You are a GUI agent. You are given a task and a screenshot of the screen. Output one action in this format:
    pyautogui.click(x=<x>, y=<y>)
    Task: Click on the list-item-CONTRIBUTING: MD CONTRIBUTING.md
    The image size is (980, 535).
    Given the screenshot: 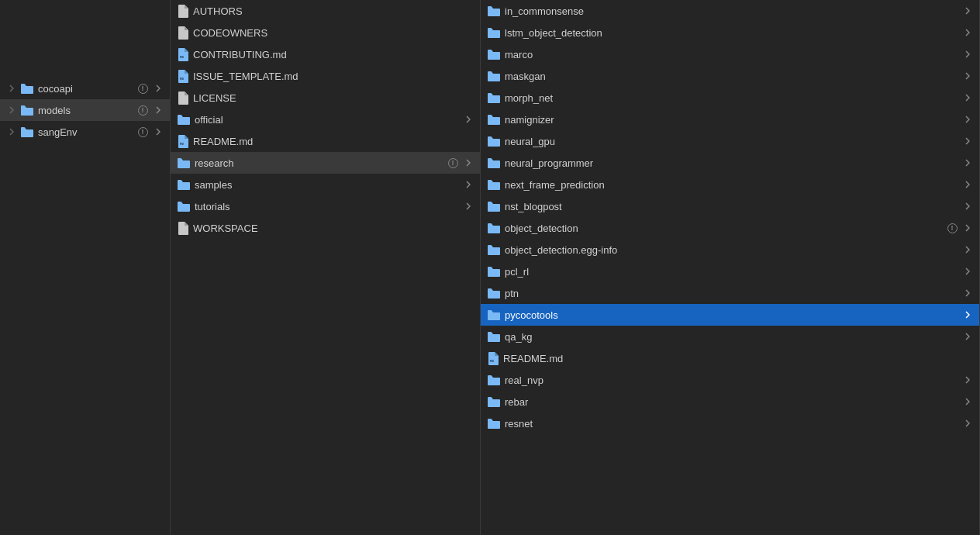 What is the action you would take?
    pyautogui.click(x=326, y=54)
    